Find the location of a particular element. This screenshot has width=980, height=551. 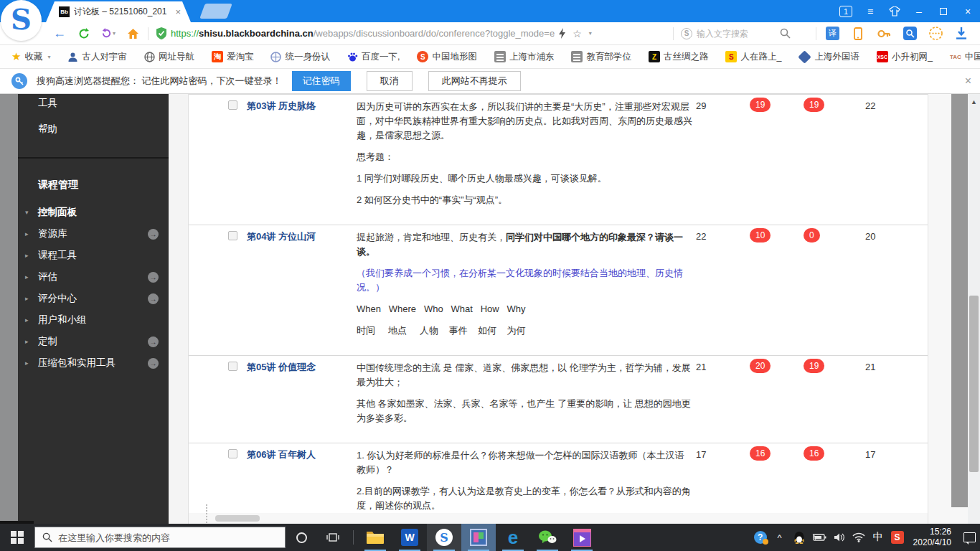

tab-close-icon: × is located at coordinates (178, 11).